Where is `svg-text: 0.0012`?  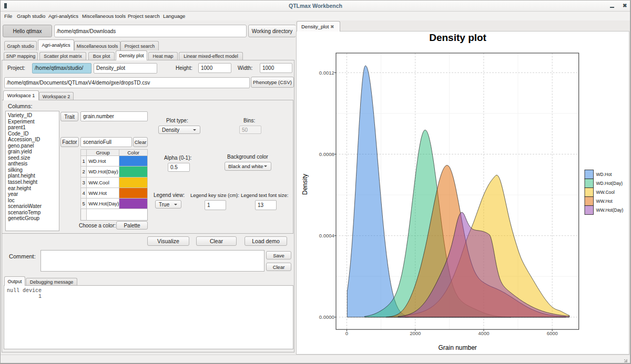 svg-text: 0.0012 is located at coordinates (327, 72).